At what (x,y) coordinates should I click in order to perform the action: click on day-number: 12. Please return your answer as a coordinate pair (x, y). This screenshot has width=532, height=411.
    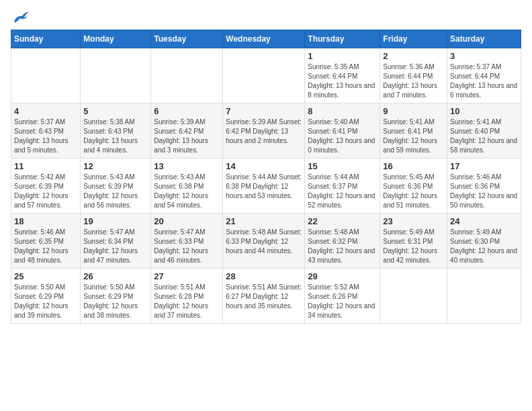
    Looking at the image, I should click on (116, 167).